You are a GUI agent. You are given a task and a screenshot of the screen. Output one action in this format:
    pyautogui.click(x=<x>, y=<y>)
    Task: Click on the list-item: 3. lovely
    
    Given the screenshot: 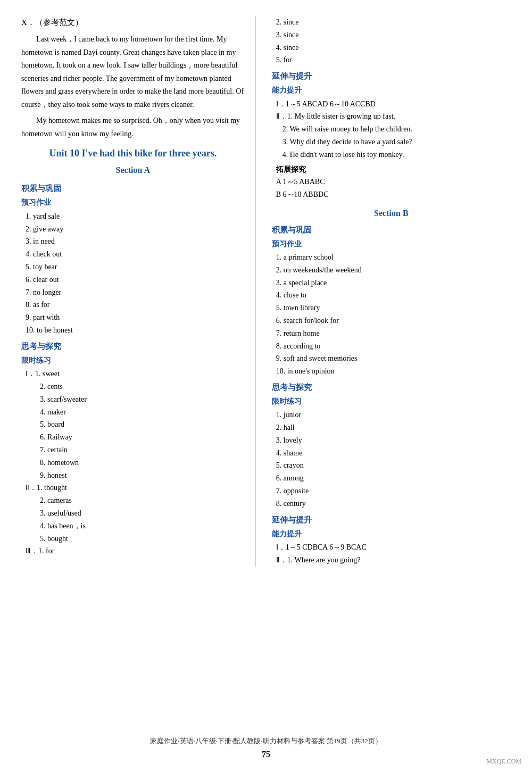 What is the action you would take?
    pyautogui.click(x=394, y=441)
    